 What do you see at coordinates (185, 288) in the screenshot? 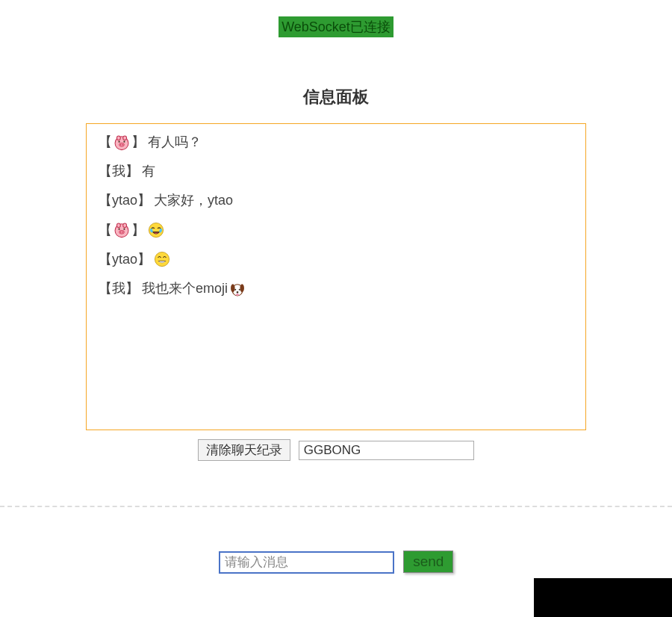
I see `message-text: 我也来个emoji` at bounding box center [185, 288].